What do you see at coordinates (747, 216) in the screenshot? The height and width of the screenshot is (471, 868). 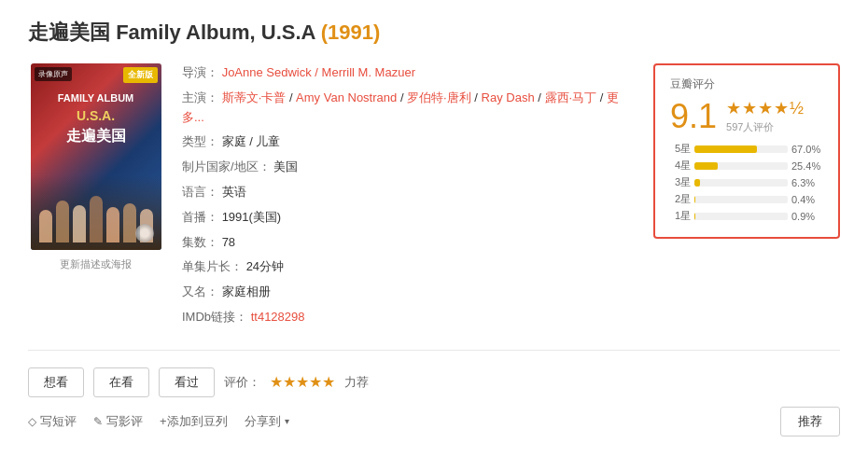 I see `bar-row: 1星0.9%` at bounding box center [747, 216].